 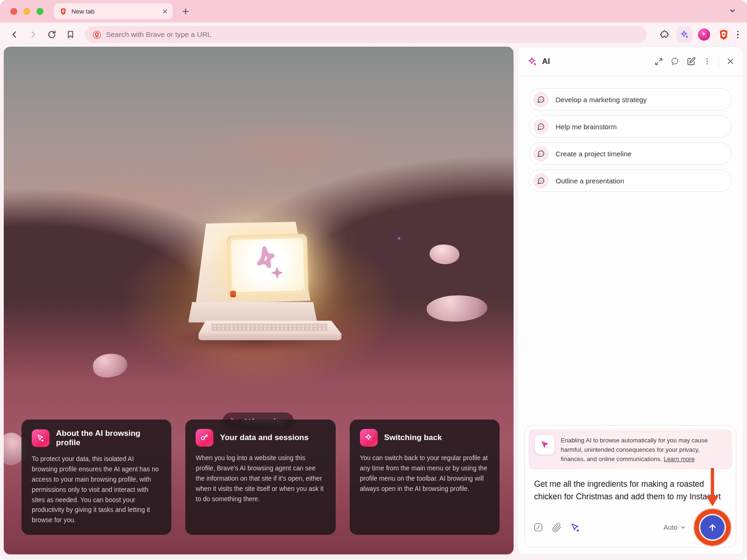 I want to click on titlebar: New tab, so click(x=374, y=11).